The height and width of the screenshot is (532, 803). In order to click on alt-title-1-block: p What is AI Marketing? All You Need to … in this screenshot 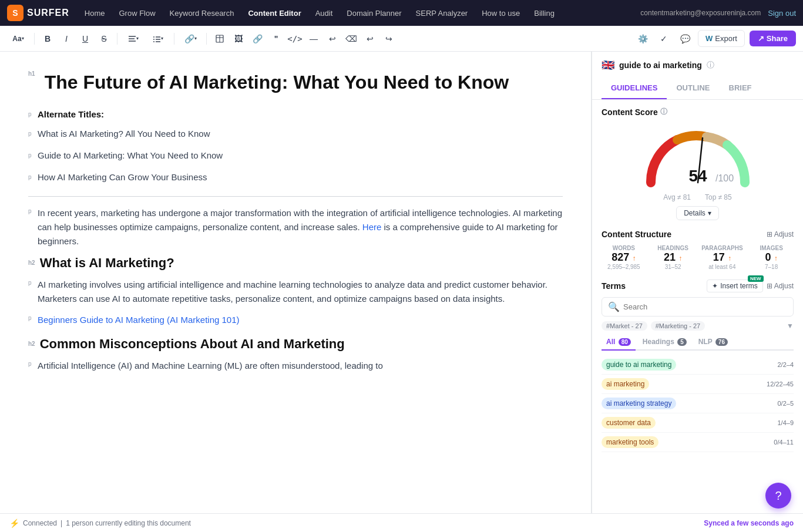, I will do `click(295, 136)`.